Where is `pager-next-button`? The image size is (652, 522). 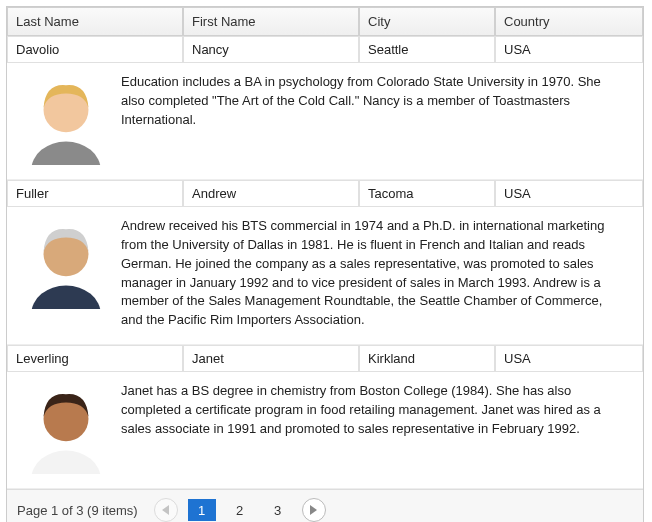
pager-next-button is located at coordinates (314, 510).